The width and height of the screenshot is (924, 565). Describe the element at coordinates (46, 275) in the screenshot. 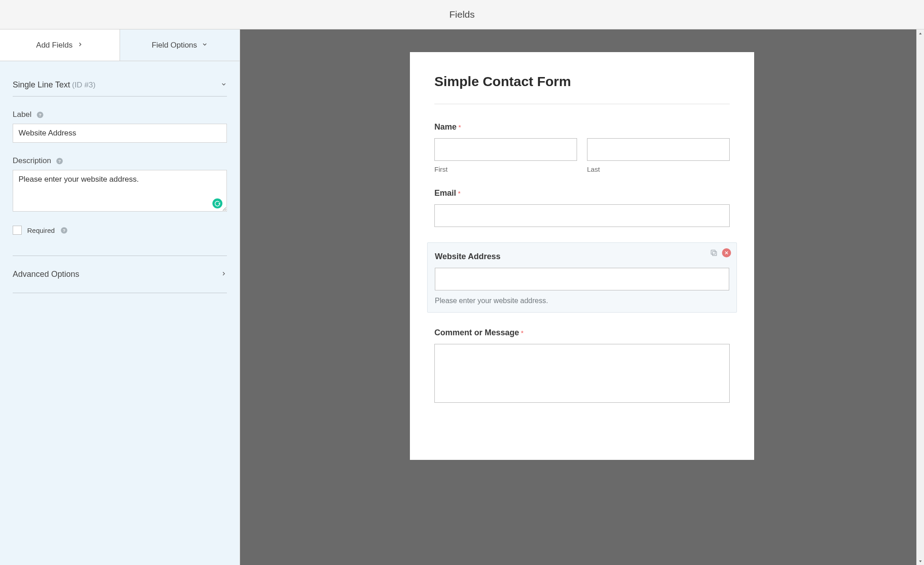

I see `advanced-options-label: Advanced Options` at that location.